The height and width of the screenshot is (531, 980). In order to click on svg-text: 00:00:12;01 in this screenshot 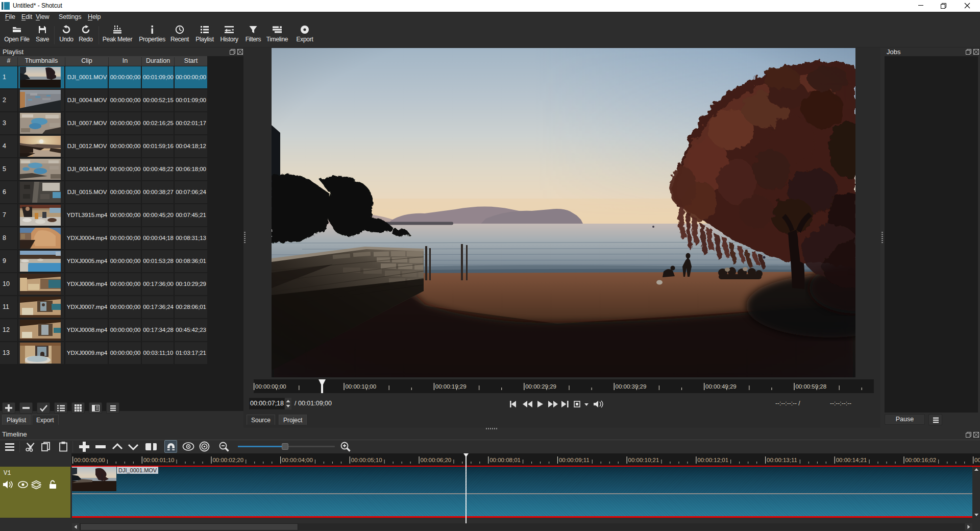, I will do `click(713, 460)`.